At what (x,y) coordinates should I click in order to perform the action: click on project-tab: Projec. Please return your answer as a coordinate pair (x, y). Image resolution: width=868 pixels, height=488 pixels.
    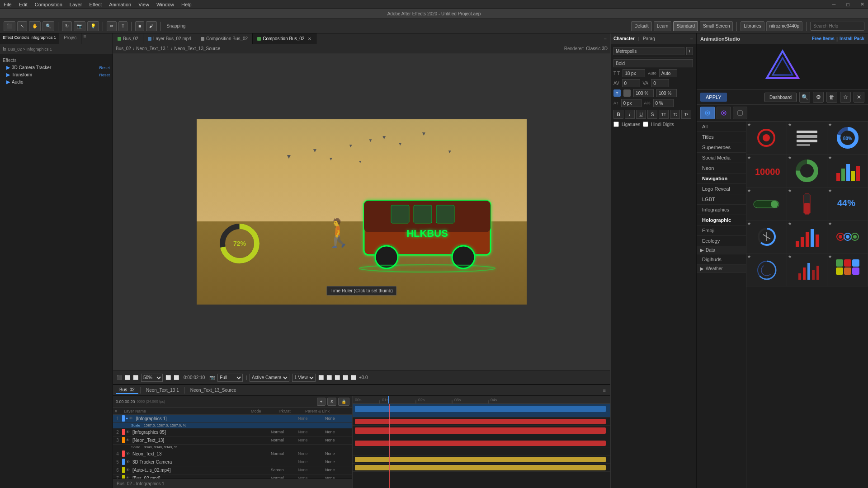
    Looking at the image, I should click on (71, 39).